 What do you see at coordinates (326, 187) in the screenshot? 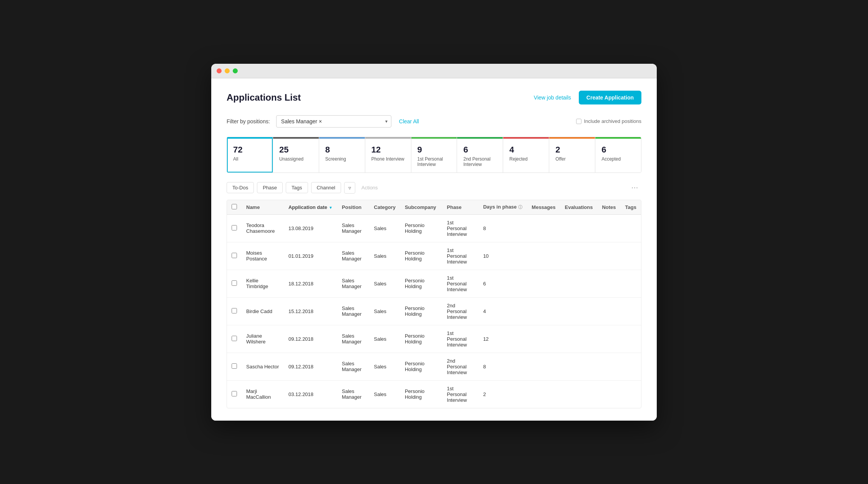
I see `channel-button: Channel` at bounding box center [326, 187].